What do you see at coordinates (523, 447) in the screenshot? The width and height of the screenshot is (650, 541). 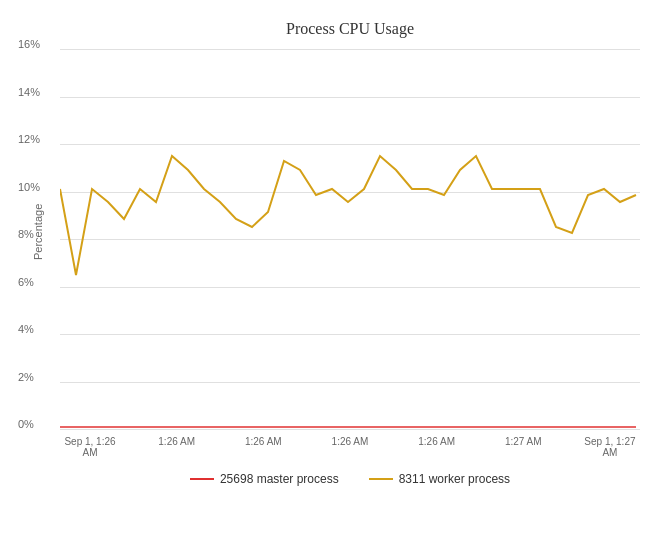 I see `x-label-5: 1:27 AM` at bounding box center [523, 447].